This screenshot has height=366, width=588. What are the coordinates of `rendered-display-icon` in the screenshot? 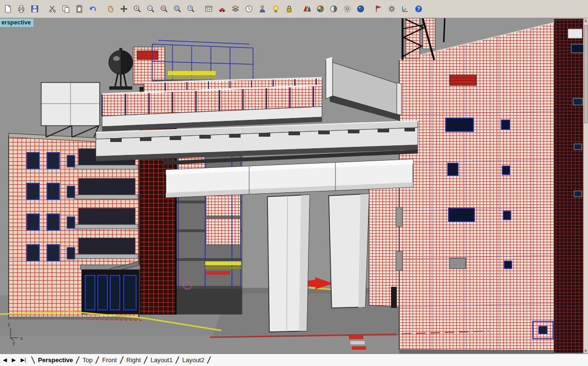 It's located at (320, 9).